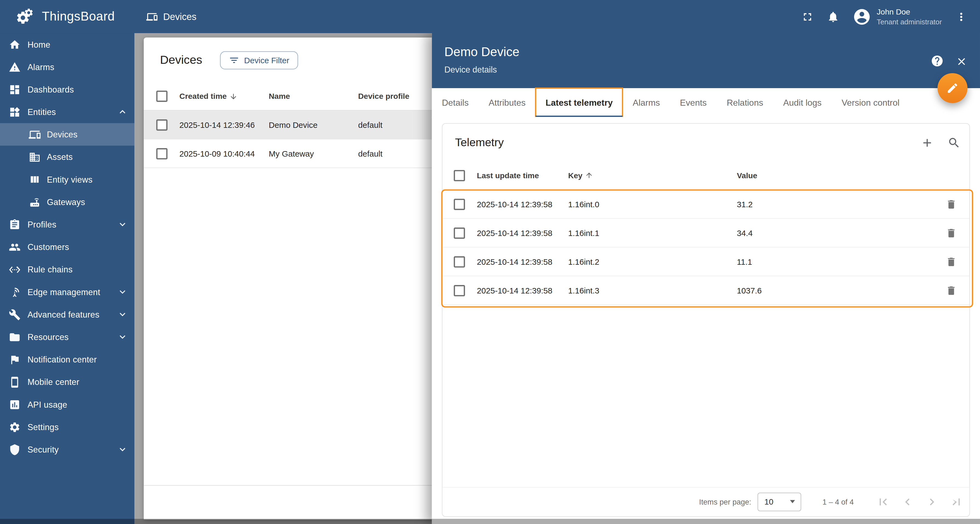  Describe the element at coordinates (953, 88) in the screenshot. I see `pencil-icon` at that location.